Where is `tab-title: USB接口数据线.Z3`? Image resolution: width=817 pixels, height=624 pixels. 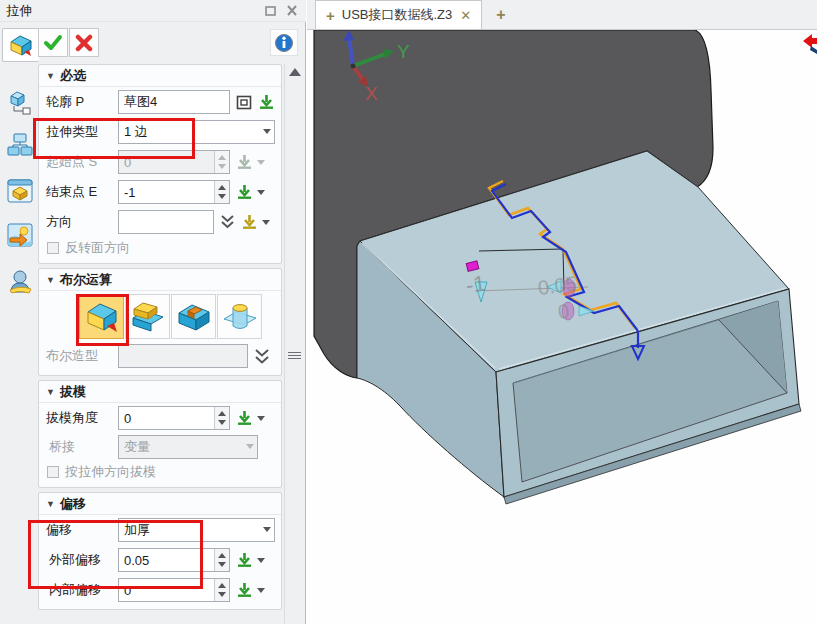 tab-title: USB接口数据线.Z3 is located at coordinates (398, 15).